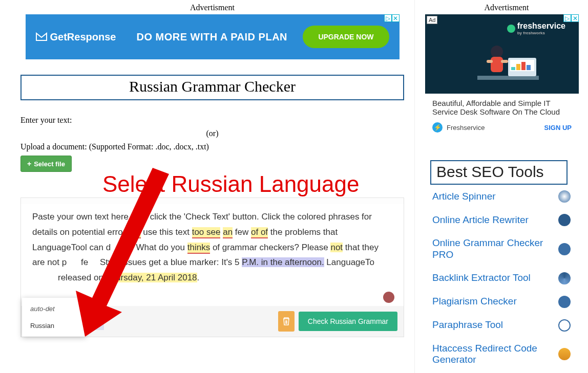  Describe the element at coordinates (54, 309) in the screenshot. I see `lang-option-auto: auto-det` at that location.